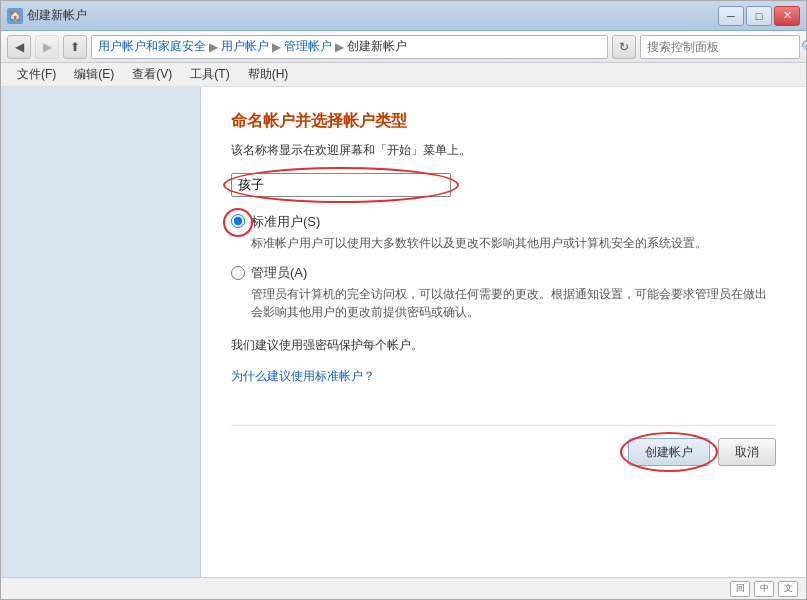  What do you see at coordinates (276, 47) in the screenshot?
I see `breadcrumb-sep-2: ▶` at bounding box center [276, 47].